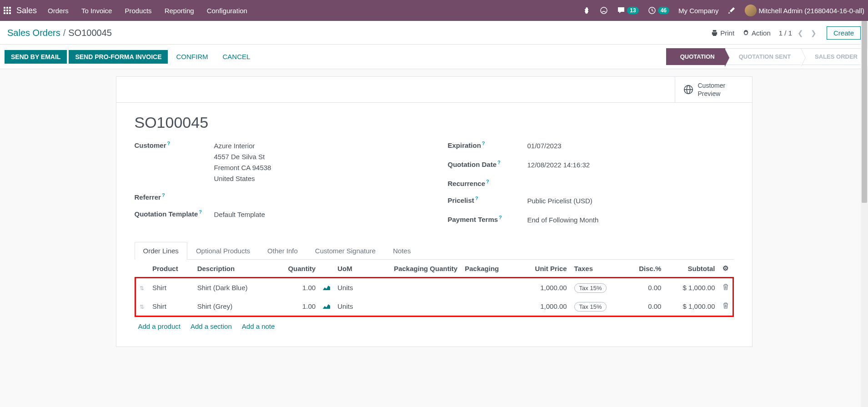  What do you see at coordinates (166, 214) in the screenshot?
I see `label-quotation-template: Quotation Template` at bounding box center [166, 214].